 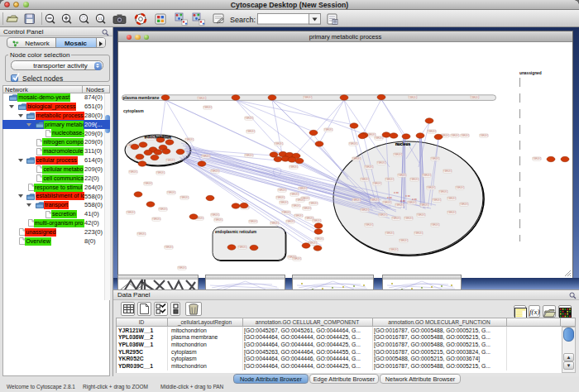 I want to click on svg-text: nucleus, so click(x=403, y=144).